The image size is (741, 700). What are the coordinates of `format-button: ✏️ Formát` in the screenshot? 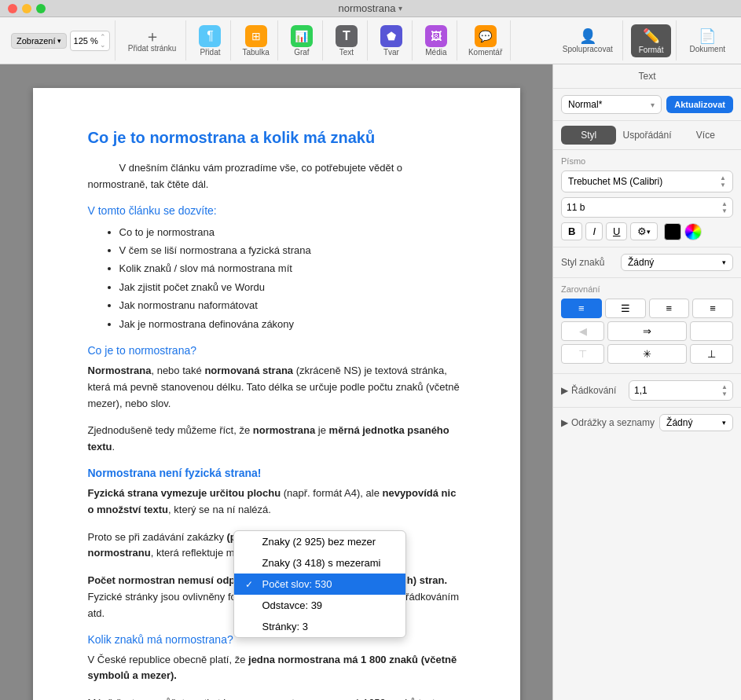 It's located at (651, 41).